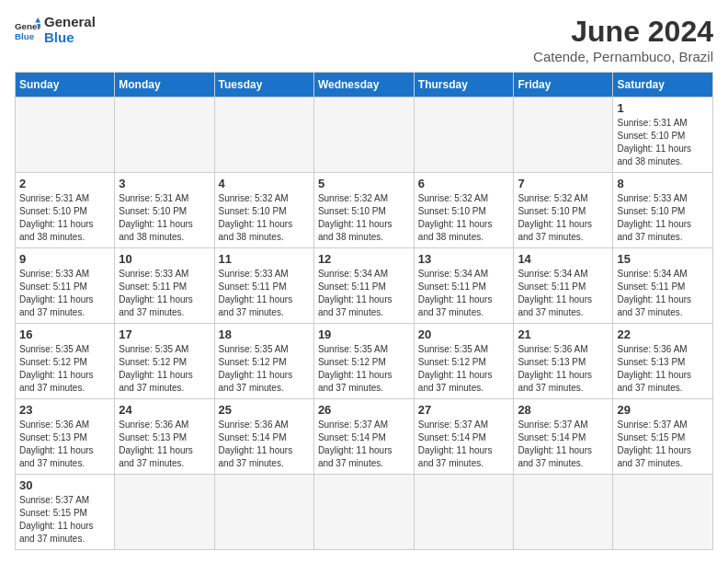 This screenshot has height=563, width=728. What do you see at coordinates (164, 335) in the screenshot?
I see `day-number: 17` at bounding box center [164, 335].